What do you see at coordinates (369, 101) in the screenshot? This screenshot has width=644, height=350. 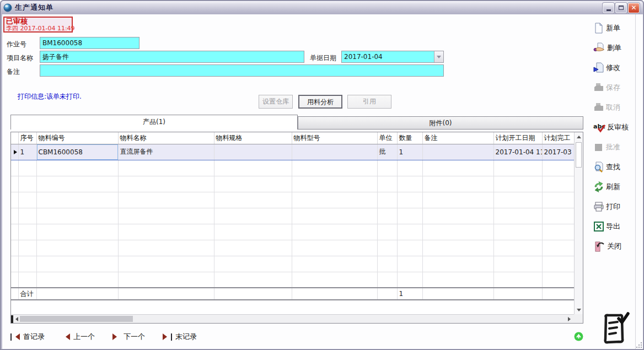 I see `reference-button: 引用` at bounding box center [369, 101].